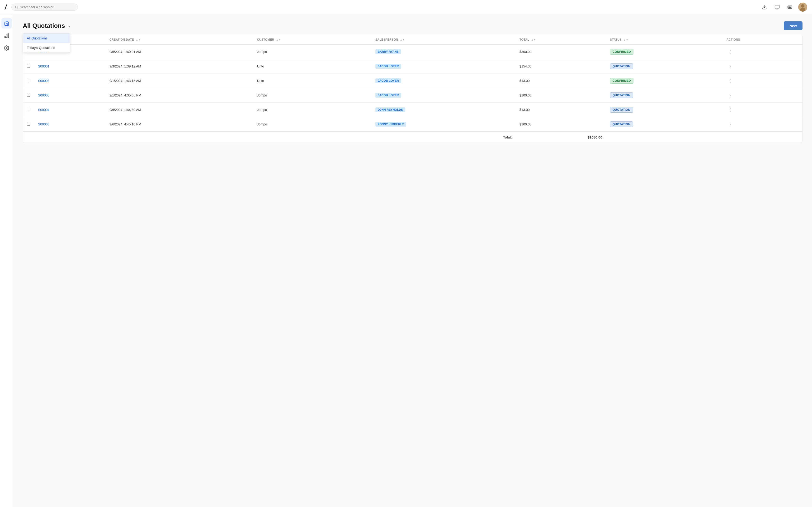  I want to click on col-status: STATUS ▲▼, so click(665, 40).